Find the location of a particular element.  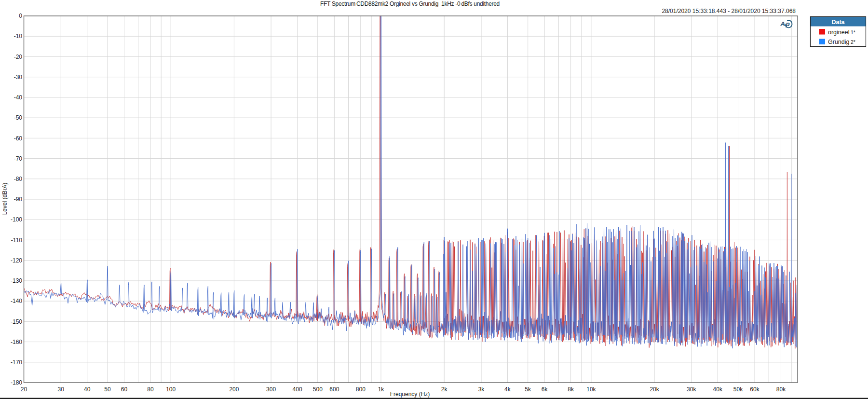

svg-text: 80k is located at coordinates (781, 389).